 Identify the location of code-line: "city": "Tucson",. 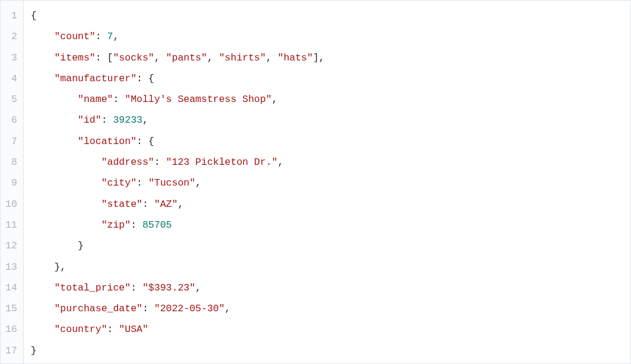
(331, 183).